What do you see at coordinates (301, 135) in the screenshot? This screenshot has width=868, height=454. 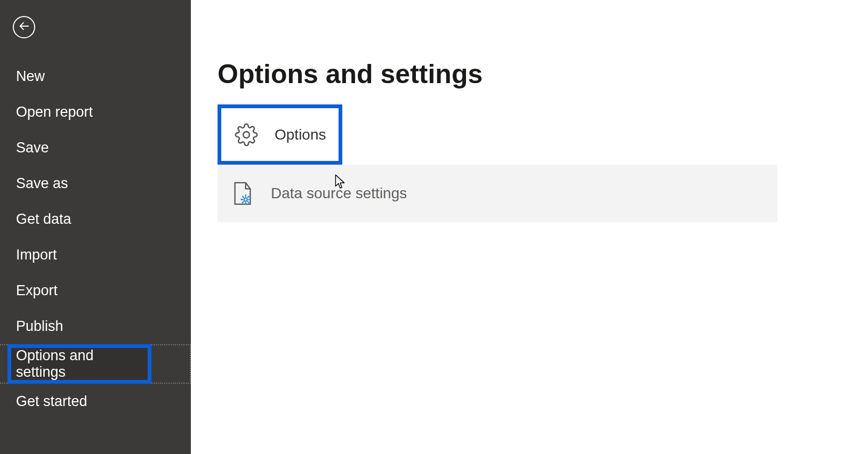 I see `options-label: Options` at bounding box center [301, 135].